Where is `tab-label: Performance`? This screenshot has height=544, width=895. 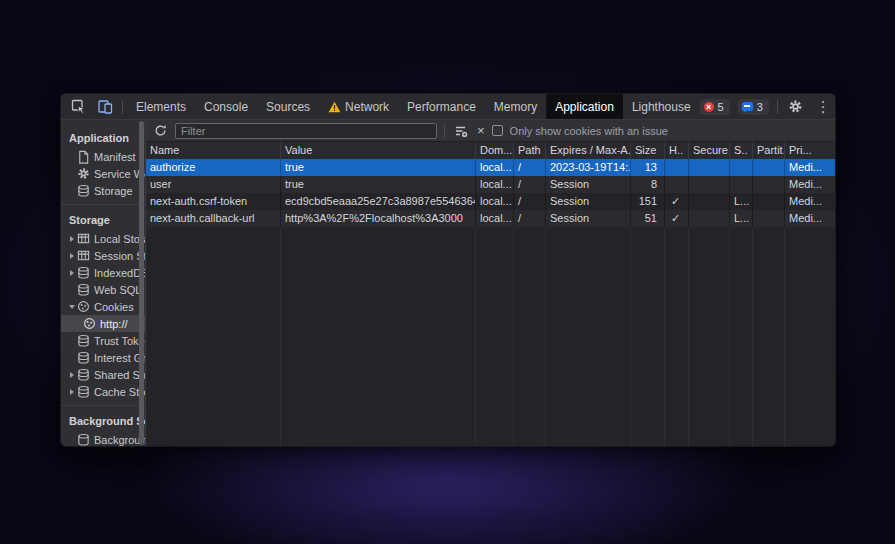 tab-label: Performance is located at coordinates (442, 107).